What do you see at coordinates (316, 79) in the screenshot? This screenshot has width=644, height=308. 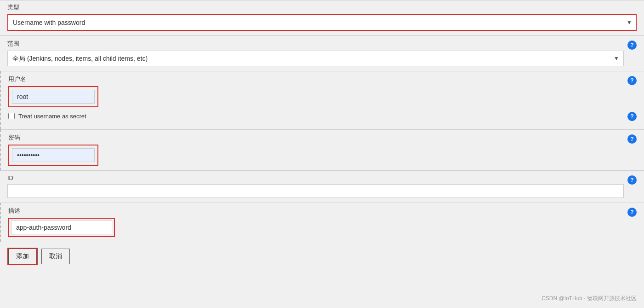 I see `username-label: 用户名` at bounding box center [316, 79].